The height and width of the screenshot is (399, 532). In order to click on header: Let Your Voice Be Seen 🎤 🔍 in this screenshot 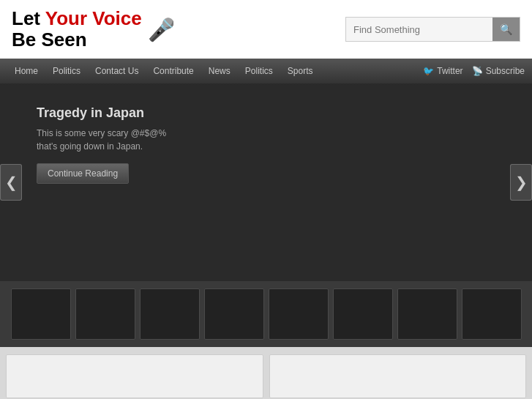, I will do `click(266, 29)`.